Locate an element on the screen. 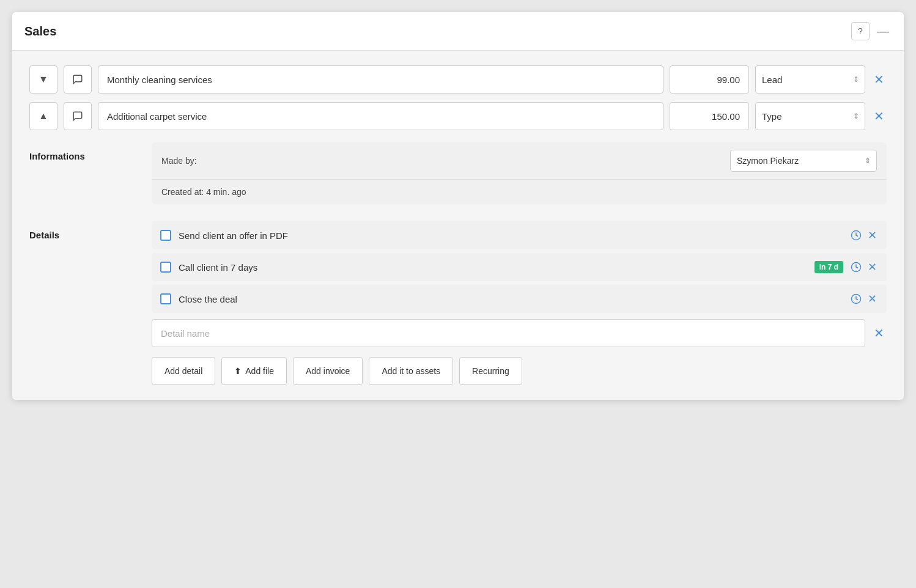 The width and height of the screenshot is (916, 588). upload-icon: ⬆ is located at coordinates (238, 371).